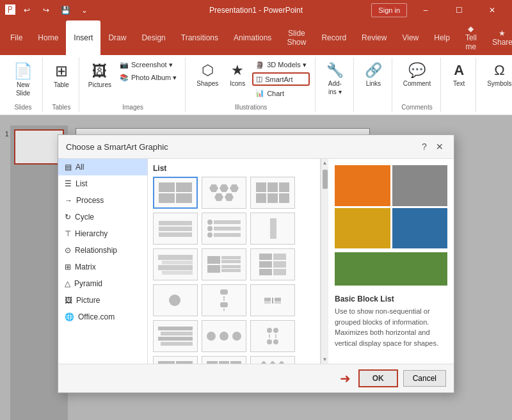 The width and height of the screenshot is (512, 420). Describe the element at coordinates (432, 147) in the screenshot. I see `dialog-controls: ? ✕` at that location.